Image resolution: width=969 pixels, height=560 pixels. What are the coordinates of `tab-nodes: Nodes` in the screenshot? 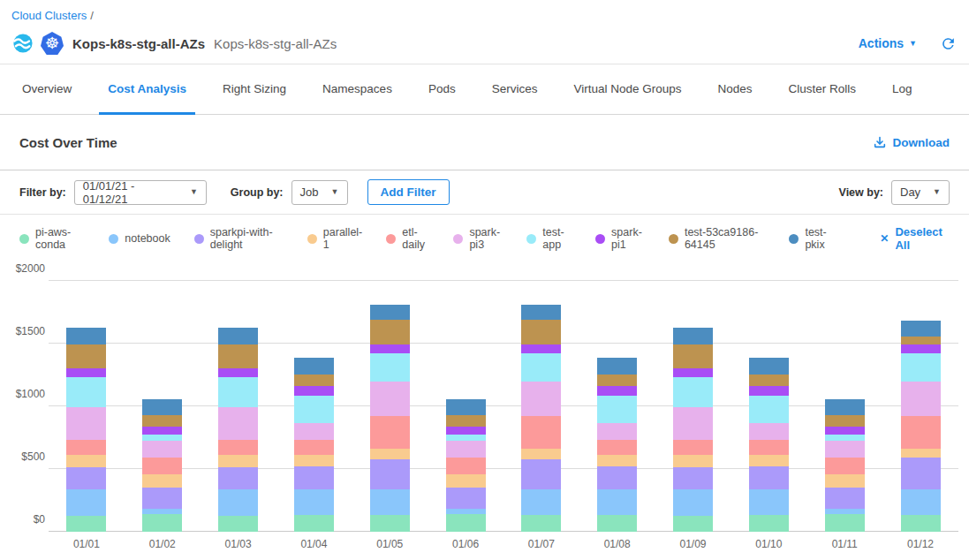 It's located at (735, 90).